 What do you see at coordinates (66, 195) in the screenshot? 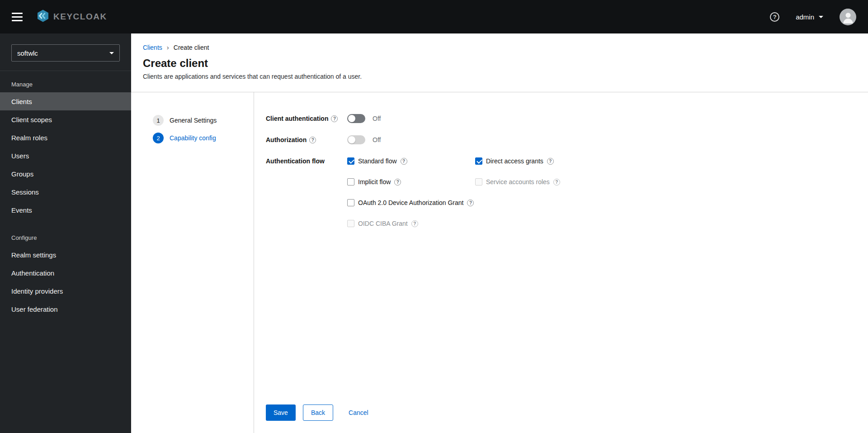
I see `sidebar-nav: Manage Clients Client scopes Realm roles…` at bounding box center [66, 195].